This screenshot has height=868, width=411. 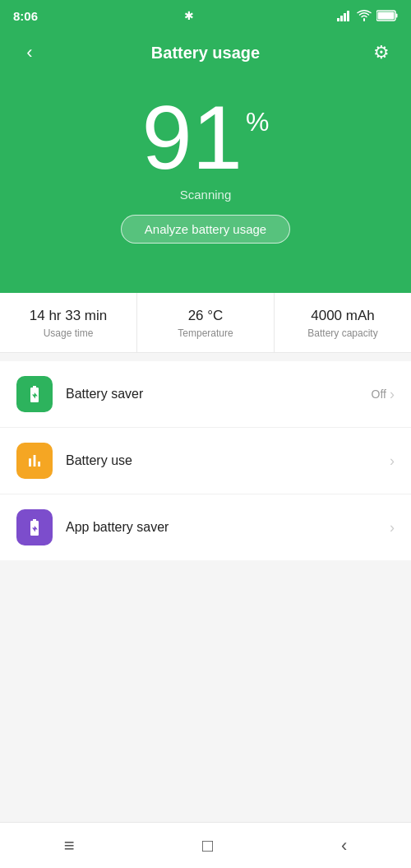 I want to click on app-battery-saver-item: App battery saver ›, so click(x=206, y=527).